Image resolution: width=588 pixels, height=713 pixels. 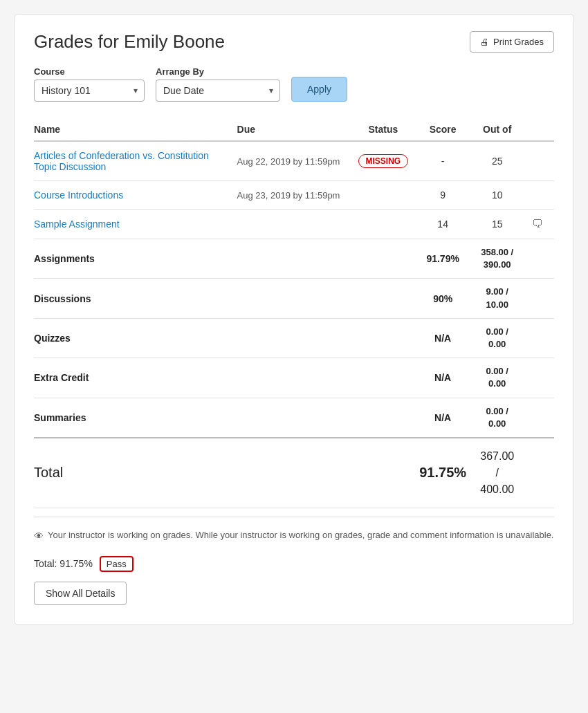 I want to click on group-row: SummariesN/A0.00 / 0.00, so click(x=294, y=418).